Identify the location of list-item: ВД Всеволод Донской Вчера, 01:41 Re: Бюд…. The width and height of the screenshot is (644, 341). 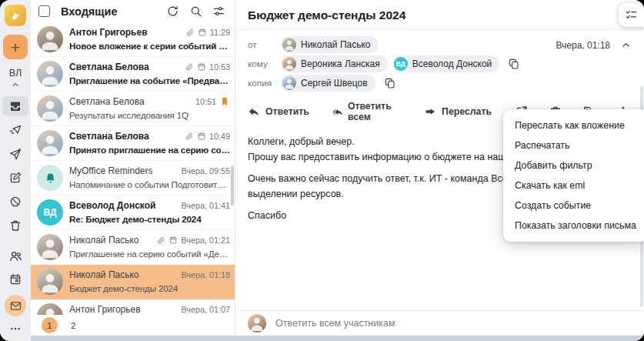
(132, 212).